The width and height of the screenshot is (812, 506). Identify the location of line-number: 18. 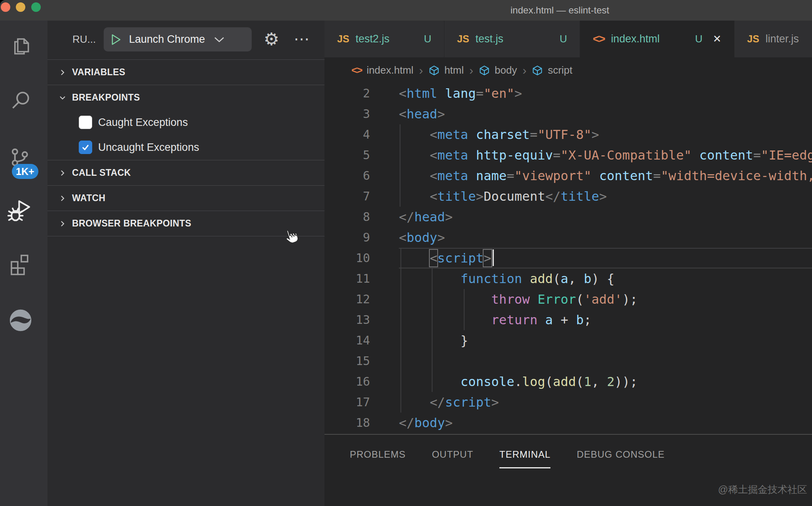
(347, 423).